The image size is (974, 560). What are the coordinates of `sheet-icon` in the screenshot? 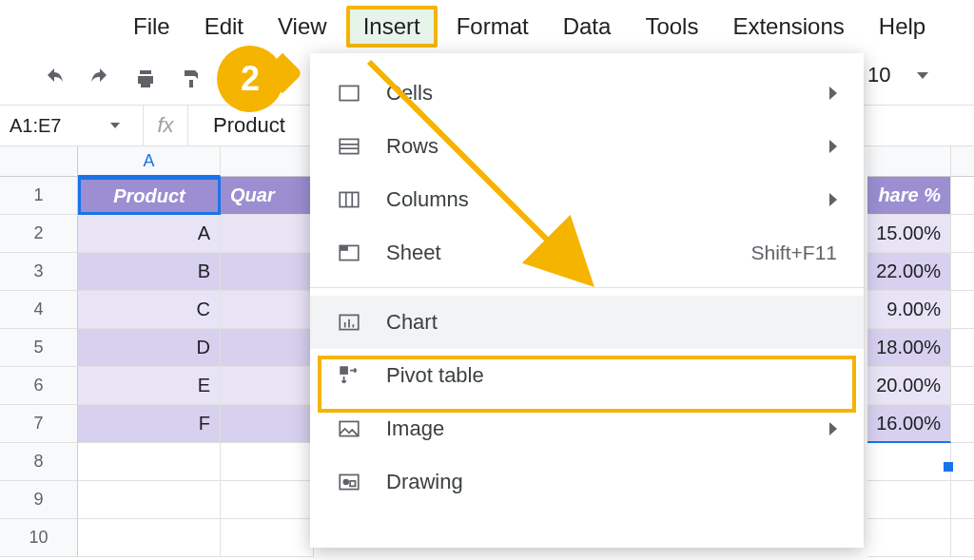 It's located at (349, 253).